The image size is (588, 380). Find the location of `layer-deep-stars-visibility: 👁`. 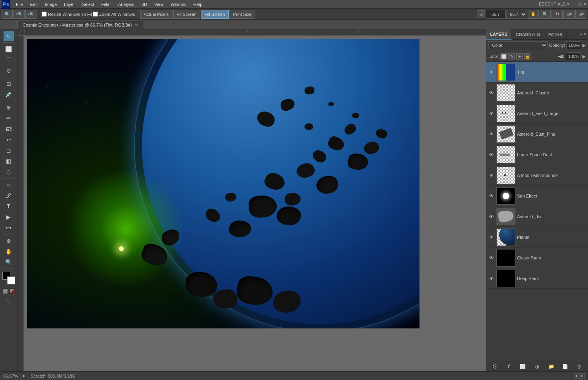

layer-deep-stars-visibility: 👁 is located at coordinates (491, 278).